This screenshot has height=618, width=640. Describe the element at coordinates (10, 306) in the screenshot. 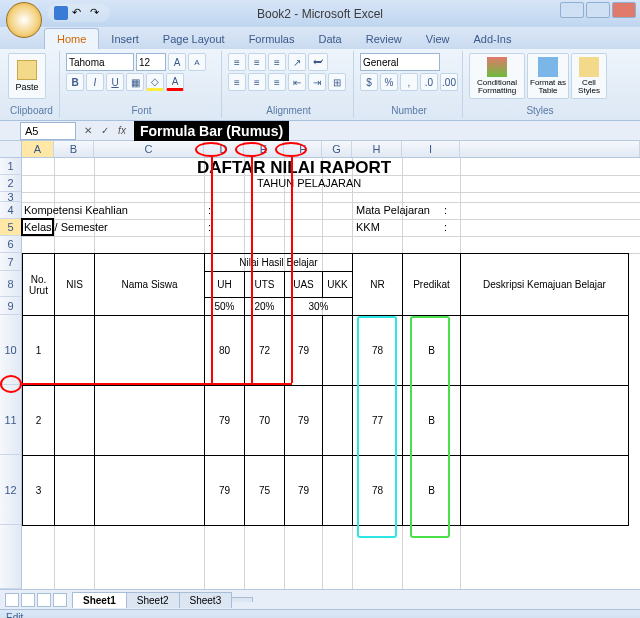

I see `row-header: 9` at that location.